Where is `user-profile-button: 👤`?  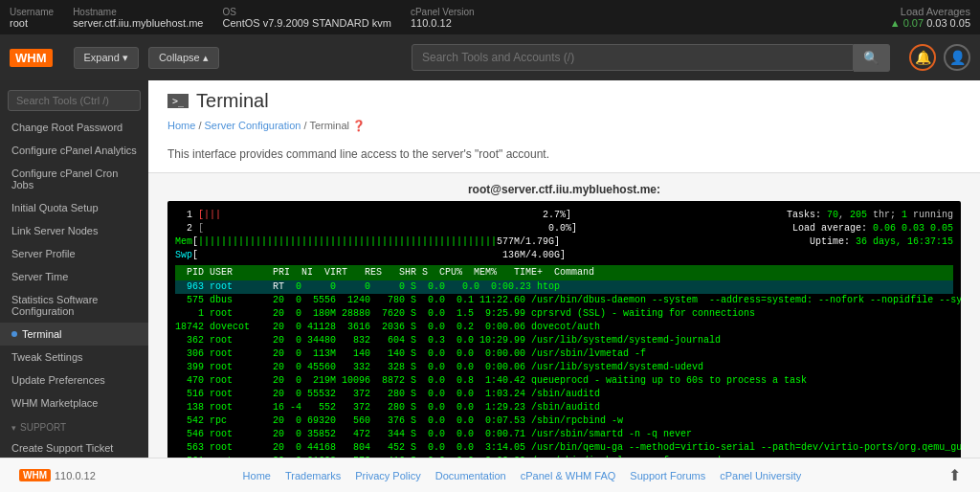 user-profile-button: 👤 is located at coordinates (957, 57).